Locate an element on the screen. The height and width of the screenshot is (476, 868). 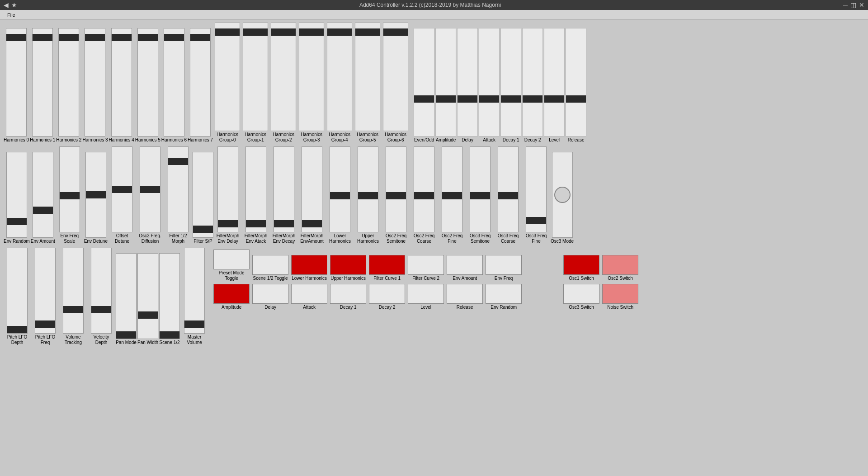
preset-mode-toggle-button is located at coordinates (231, 259).